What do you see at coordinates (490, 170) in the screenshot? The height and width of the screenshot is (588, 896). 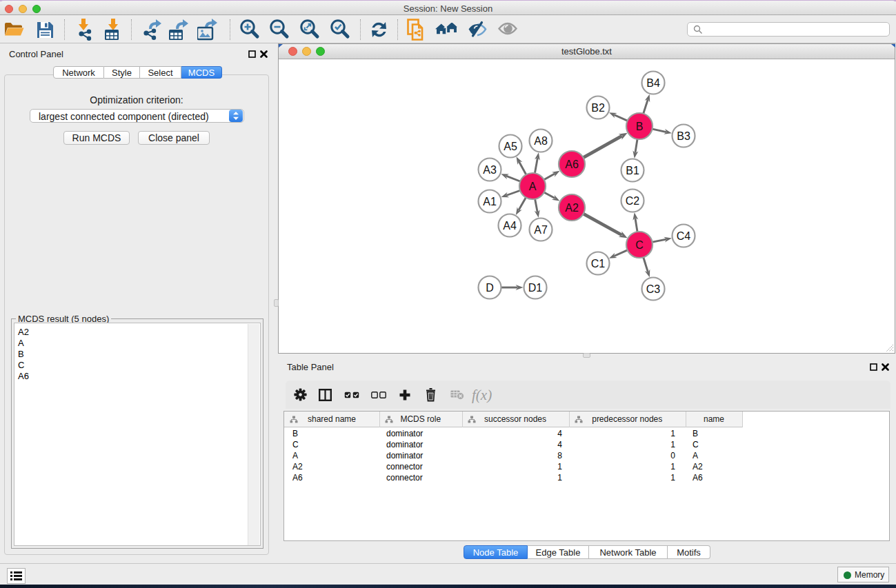 I see `svg-text: A3` at bounding box center [490, 170].